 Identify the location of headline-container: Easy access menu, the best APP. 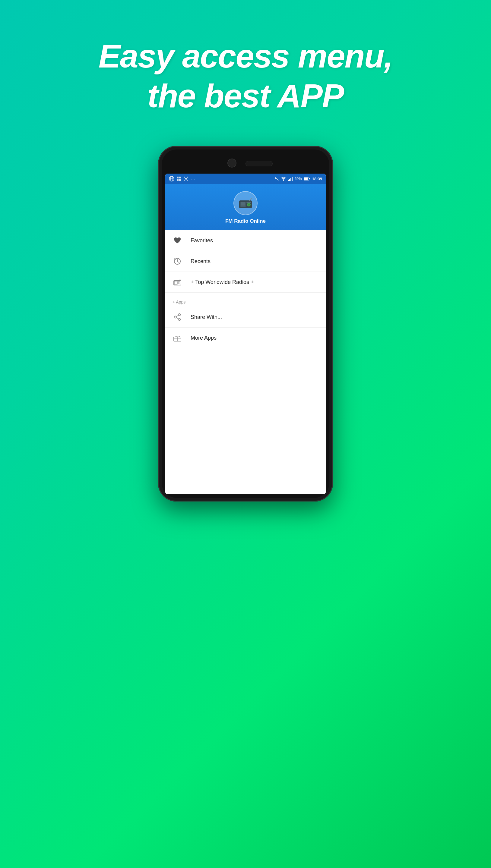
(246, 58).